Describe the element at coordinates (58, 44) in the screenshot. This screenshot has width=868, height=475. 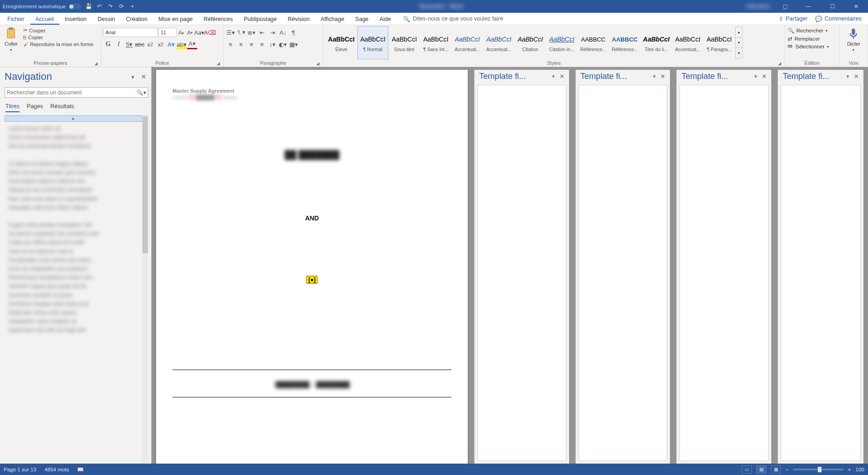
I see `format-painter-button: 🖌Reproduire la mise en forme` at that location.